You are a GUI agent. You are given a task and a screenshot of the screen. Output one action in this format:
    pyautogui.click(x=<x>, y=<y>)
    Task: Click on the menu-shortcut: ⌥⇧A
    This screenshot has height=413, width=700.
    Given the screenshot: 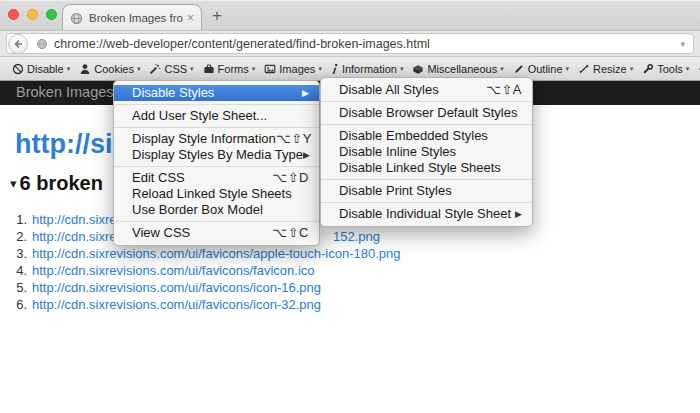 What is the action you would take?
    pyautogui.click(x=504, y=90)
    